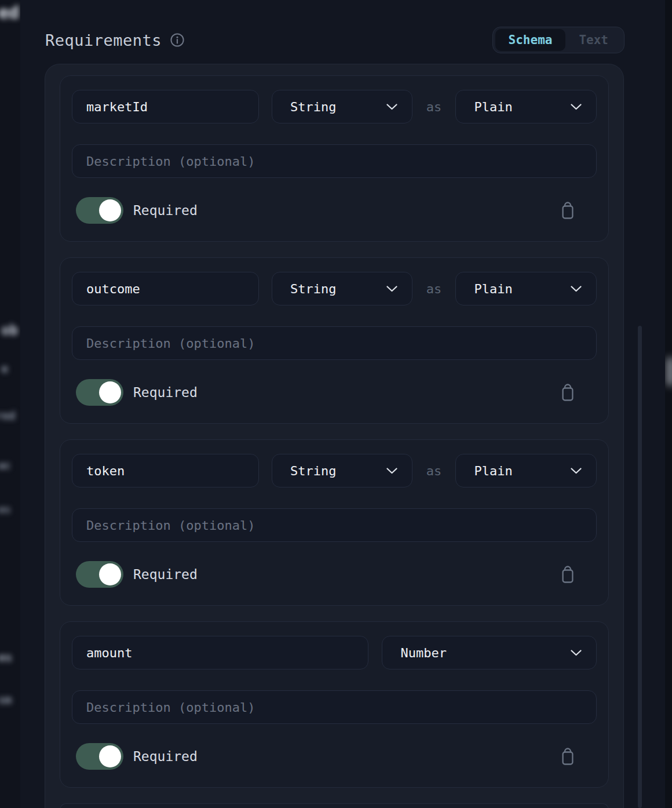 Image resolution: width=672 pixels, height=808 pixels. What do you see at coordinates (8, 416) in the screenshot?
I see `background-text-fragment: red` at bounding box center [8, 416].